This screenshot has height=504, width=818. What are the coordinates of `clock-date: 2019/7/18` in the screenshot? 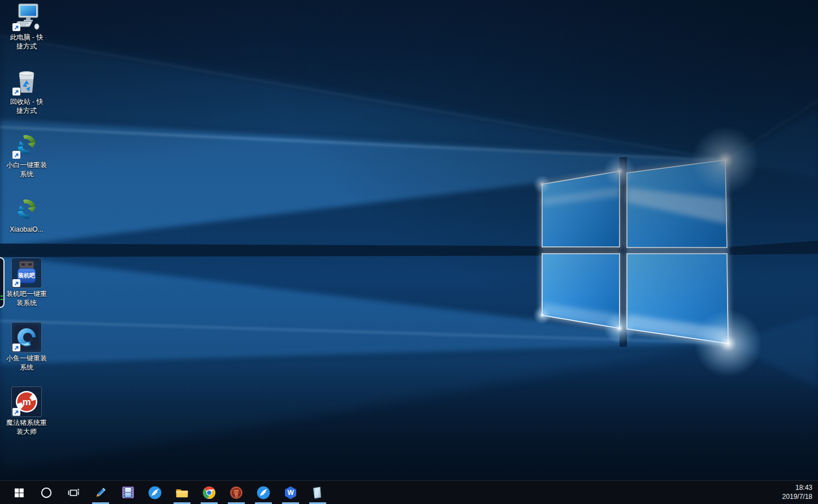 It's located at (797, 497).